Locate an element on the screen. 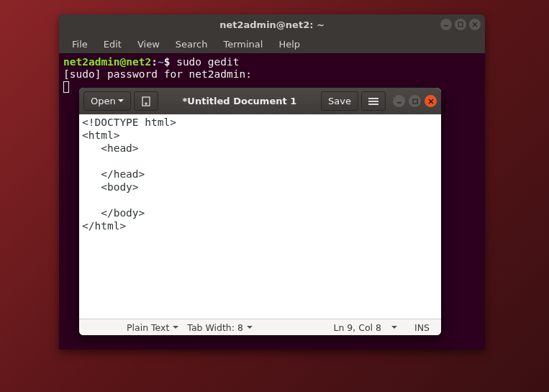  hamburger-icon is located at coordinates (373, 101).